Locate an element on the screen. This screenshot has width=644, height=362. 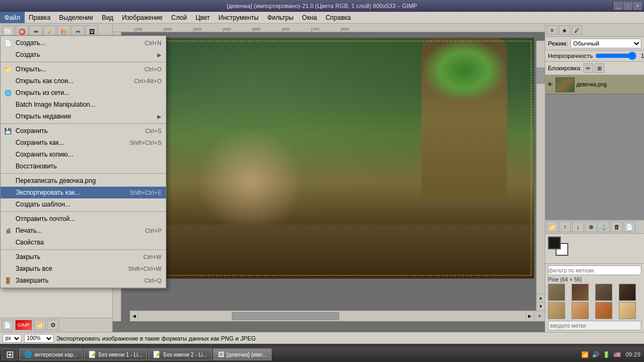
dd-item-restore: Восстановить is located at coordinates (83, 166).